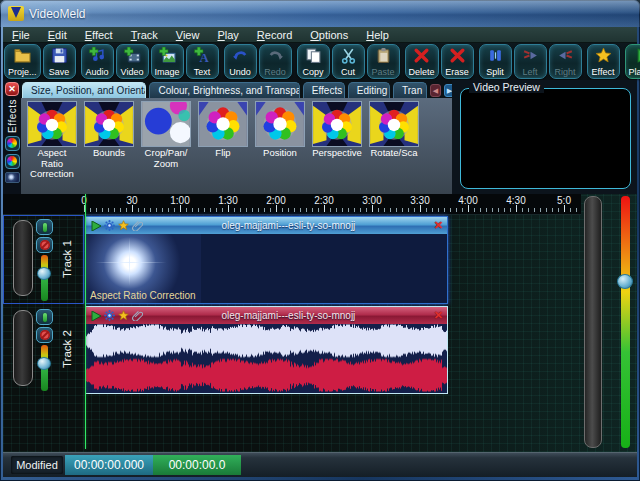  Describe the element at coordinates (320, 14) in the screenshot. I see `title-bar: VideoMeld` at that location.